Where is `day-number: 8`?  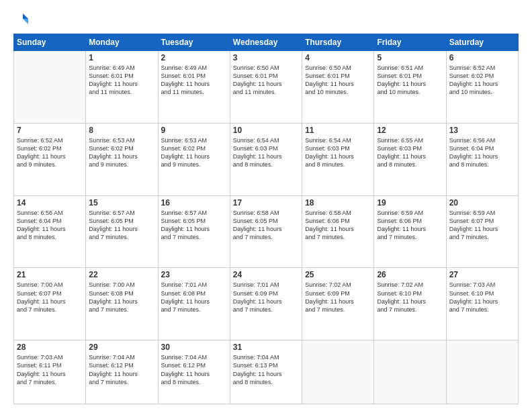 day-number: 8 is located at coordinates (122, 130).